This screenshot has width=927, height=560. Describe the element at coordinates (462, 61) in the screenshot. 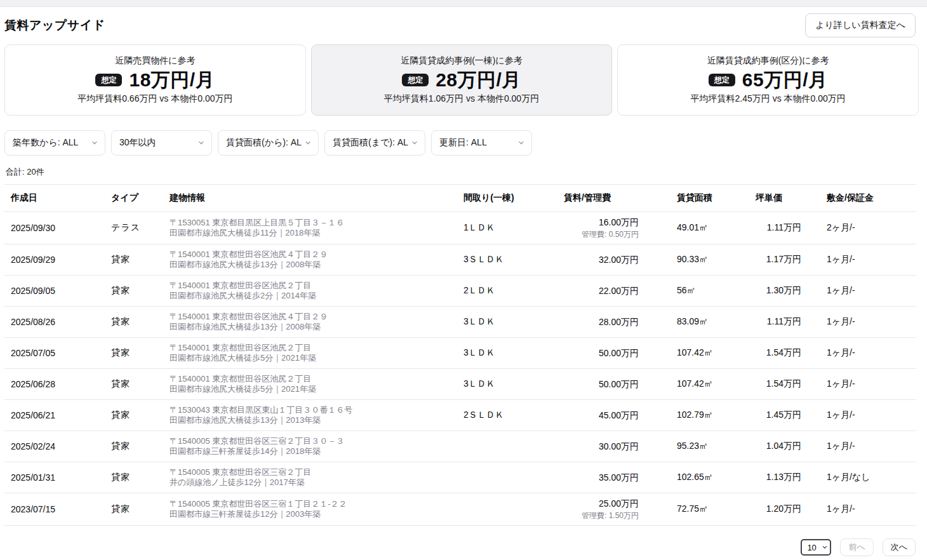

I see `card-title: 近隣賃貸成約事例(一棟)に参考` at that location.